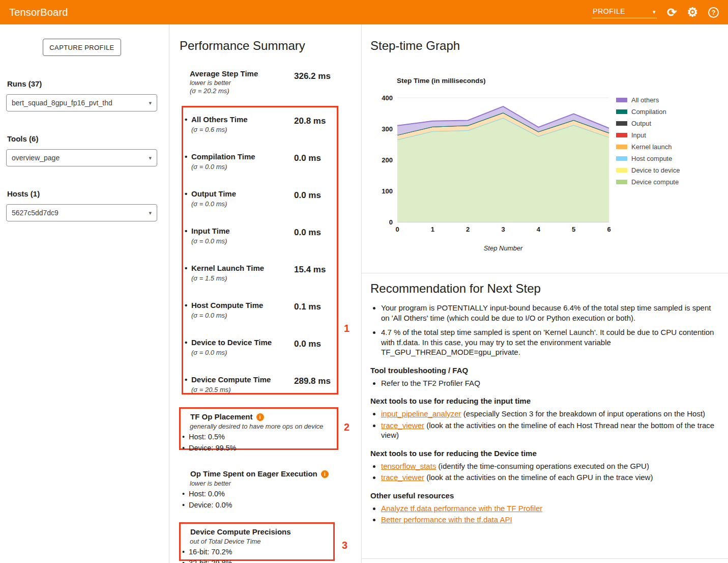  What do you see at coordinates (258, 561) in the screenshot?
I see `block-item: •32-bit: 29.8%` at bounding box center [258, 561].